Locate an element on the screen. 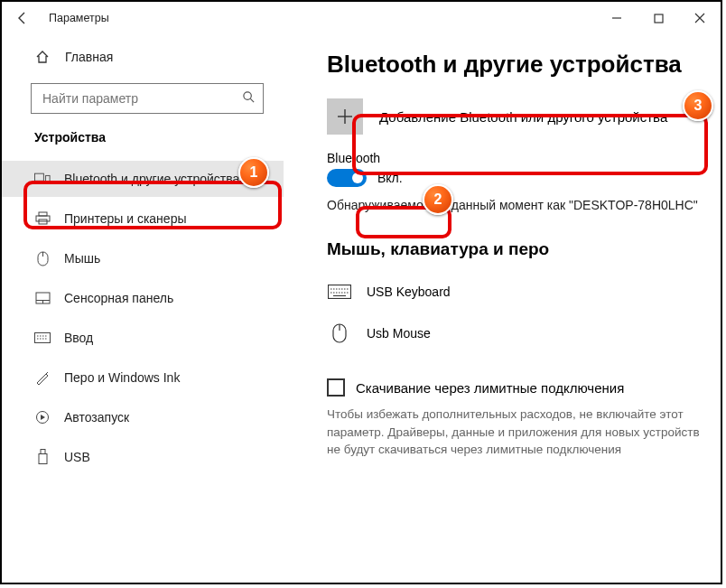  sidebar-item-label: Ввод is located at coordinates (79, 338).